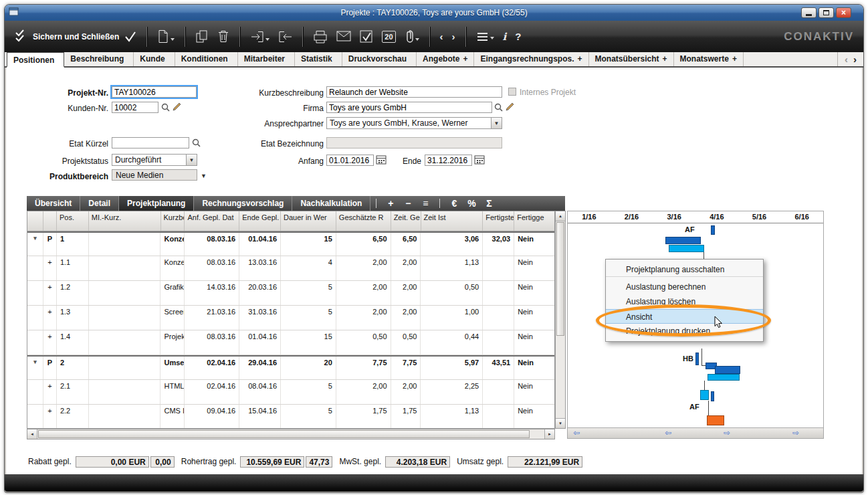 This screenshot has width=868, height=495. I want to click on delete-button, so click(223, 36).